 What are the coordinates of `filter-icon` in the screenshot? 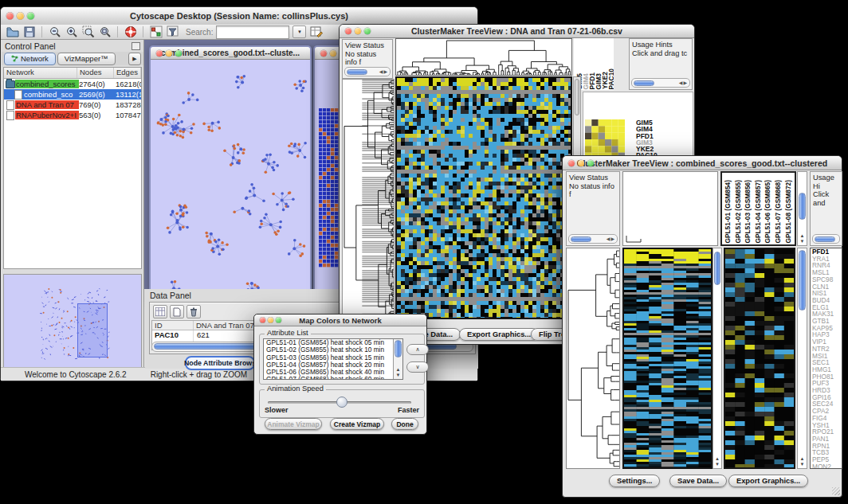 It's located at (172, 32).